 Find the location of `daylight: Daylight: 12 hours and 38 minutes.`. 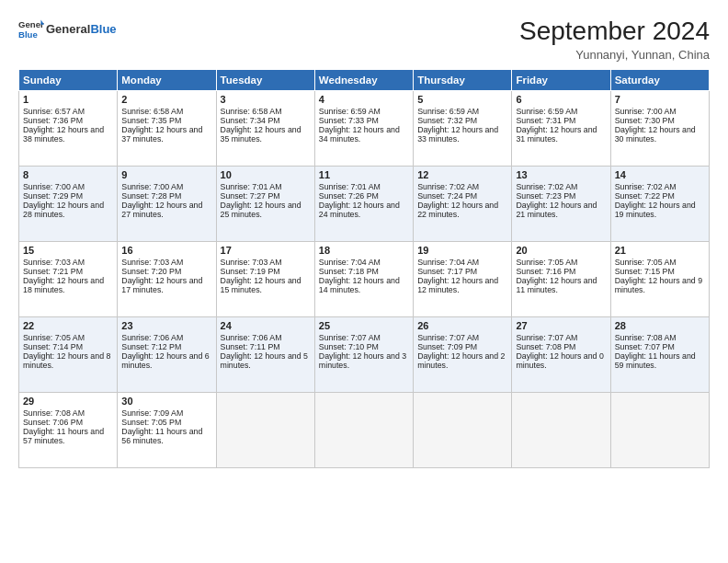

daylight: Daylight: 12 hours and 38 minutes. is located at coordinates (68, 134).